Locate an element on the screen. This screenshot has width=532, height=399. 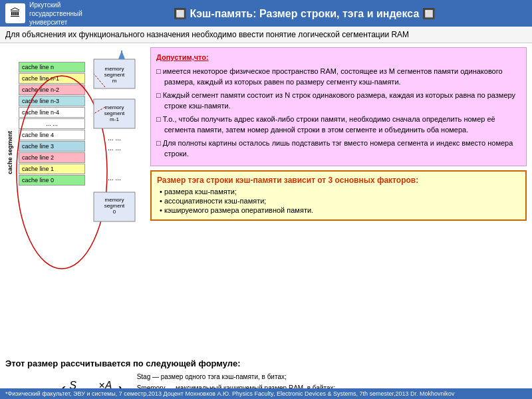
cache-dots: ... ... is located at coordinates (52, 124).